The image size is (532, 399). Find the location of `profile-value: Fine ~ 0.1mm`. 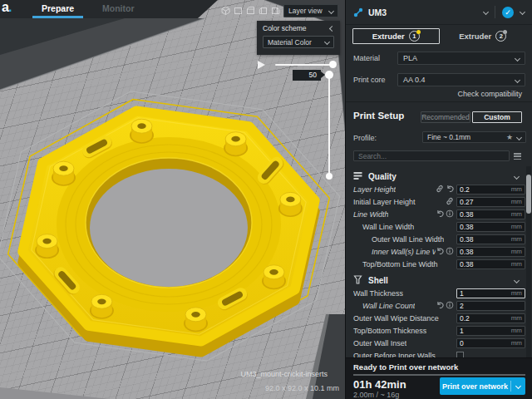

profile-value: Fine ~ 0.1mm is located at coordinates (449, 137).